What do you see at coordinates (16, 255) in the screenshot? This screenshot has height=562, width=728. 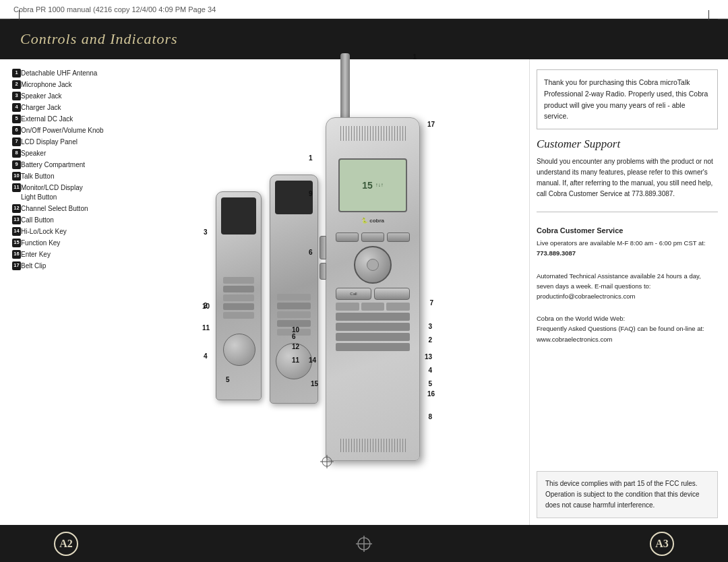 I see `control-num-16: 16` at bounding box center [16, 255].